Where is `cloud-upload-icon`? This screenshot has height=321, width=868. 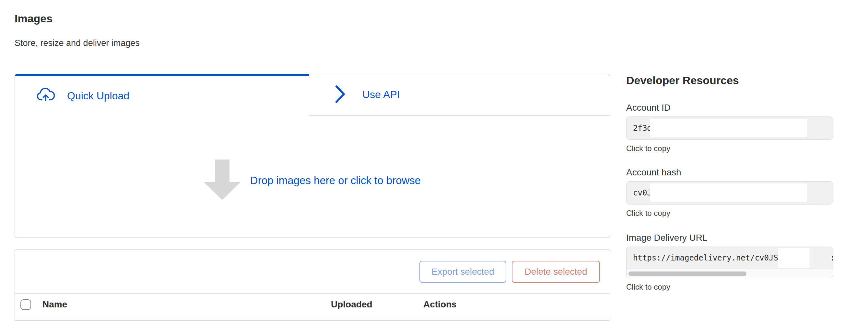
cloud-upload-icon is located at coordinates (46, 96).